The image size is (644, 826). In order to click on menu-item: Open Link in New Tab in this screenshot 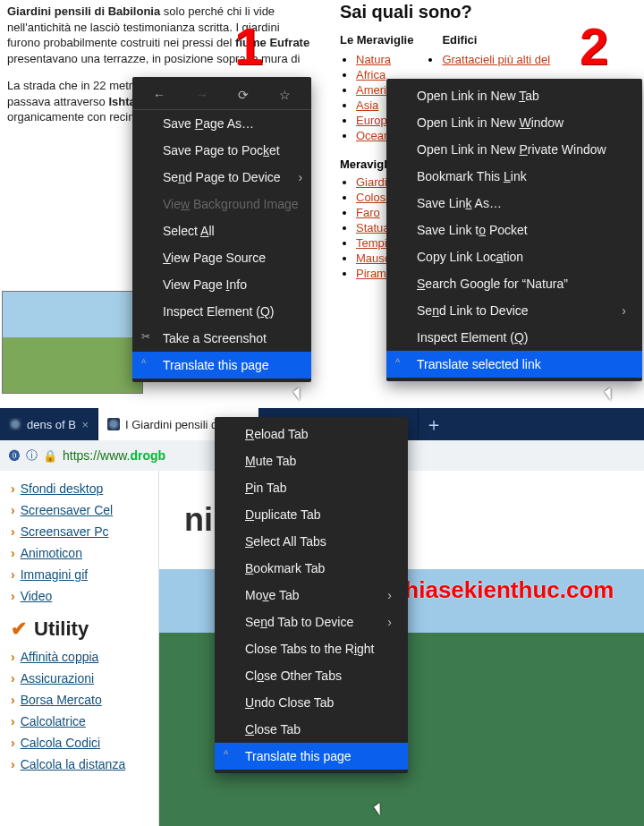, I will do `click(514, 96)`.